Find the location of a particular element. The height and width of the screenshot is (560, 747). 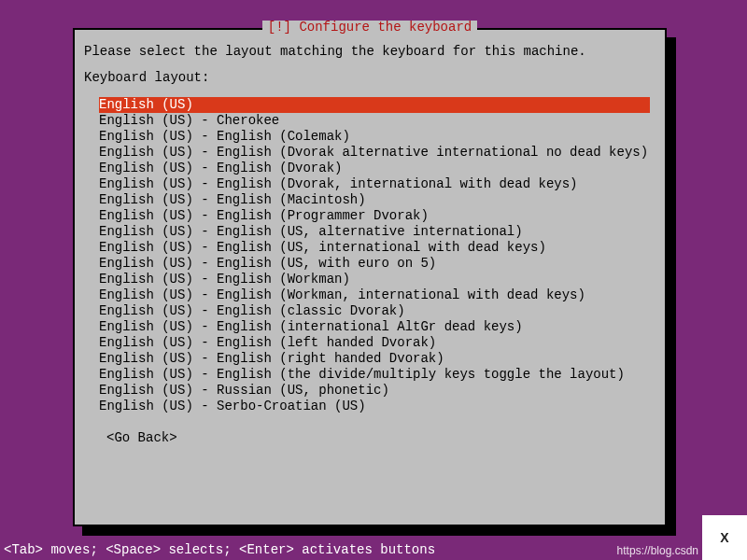

go-back-button: <Go Back> is located at coordinates (142, 438).